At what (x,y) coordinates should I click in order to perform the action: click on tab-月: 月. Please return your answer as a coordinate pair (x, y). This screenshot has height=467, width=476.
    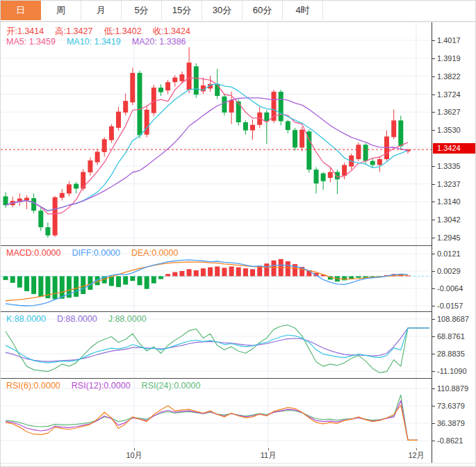
    Looking at the image, I should click on (101, 10).